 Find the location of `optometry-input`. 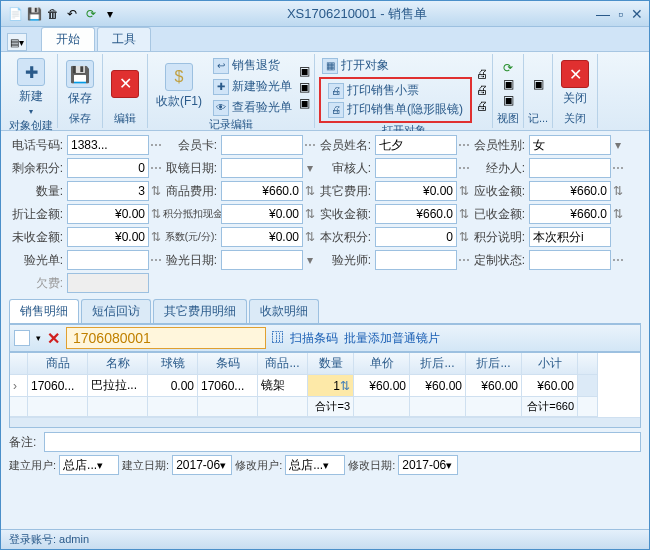

optometry-input is located at coordinates (108, 260).